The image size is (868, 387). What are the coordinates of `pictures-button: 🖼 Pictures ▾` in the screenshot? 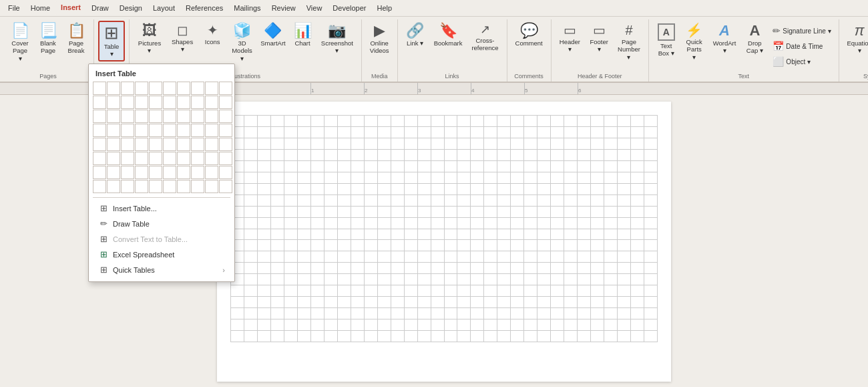 It's located at (150, 39).